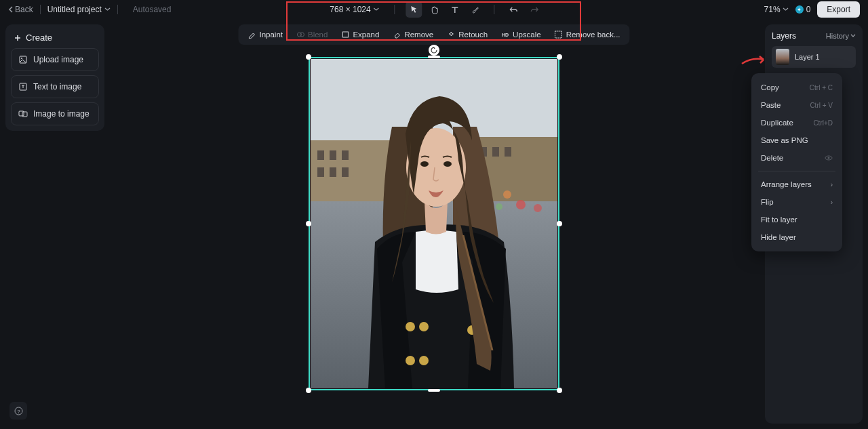 The image size is (868, 429). I want to click on remove-button: Remove, so click(413, 35).